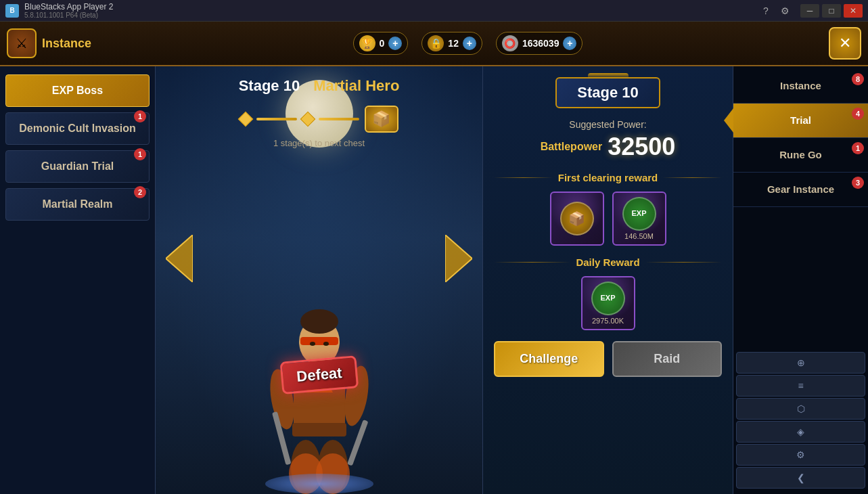  Describe the element at coordinates (801, 189) in the screenshot. I see `gearinstance-label: Gear Instance` at that location.